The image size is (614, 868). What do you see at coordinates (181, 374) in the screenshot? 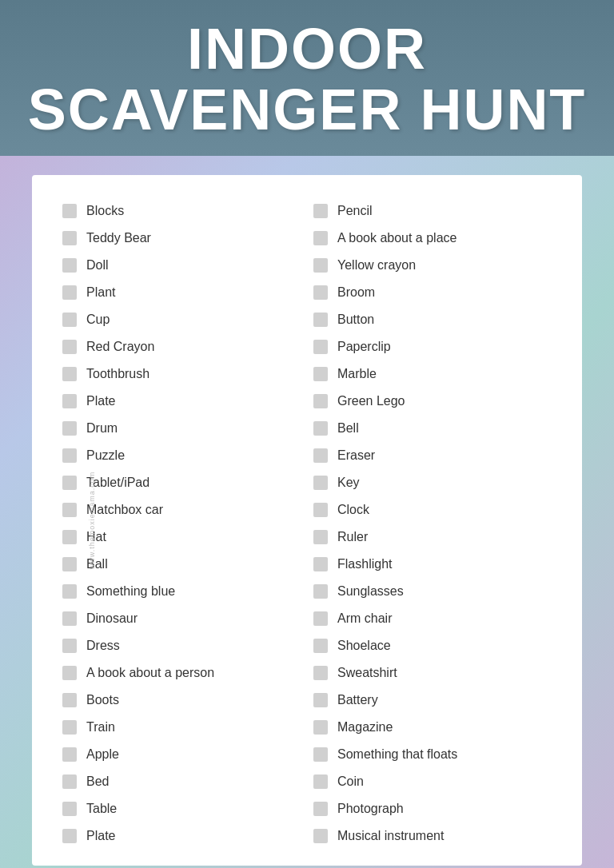
I see `list-item: Toothbrush` at bounding box center [181, 374].